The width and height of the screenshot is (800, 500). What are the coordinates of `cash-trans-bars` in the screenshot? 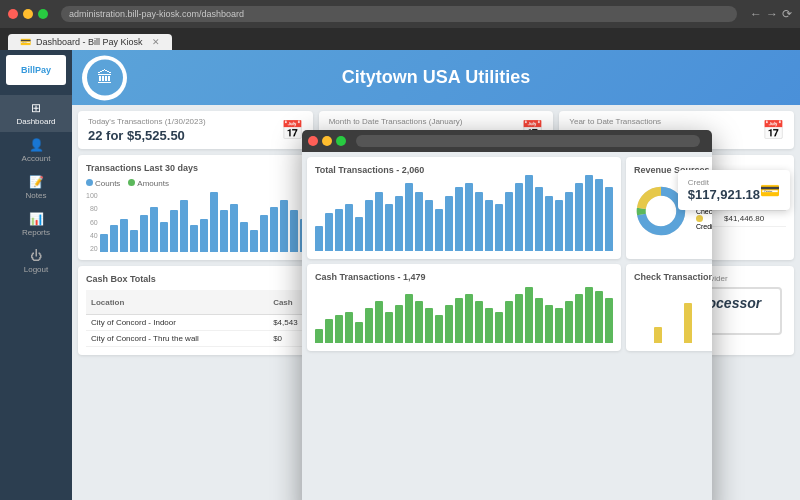 It's located at (464, 316).